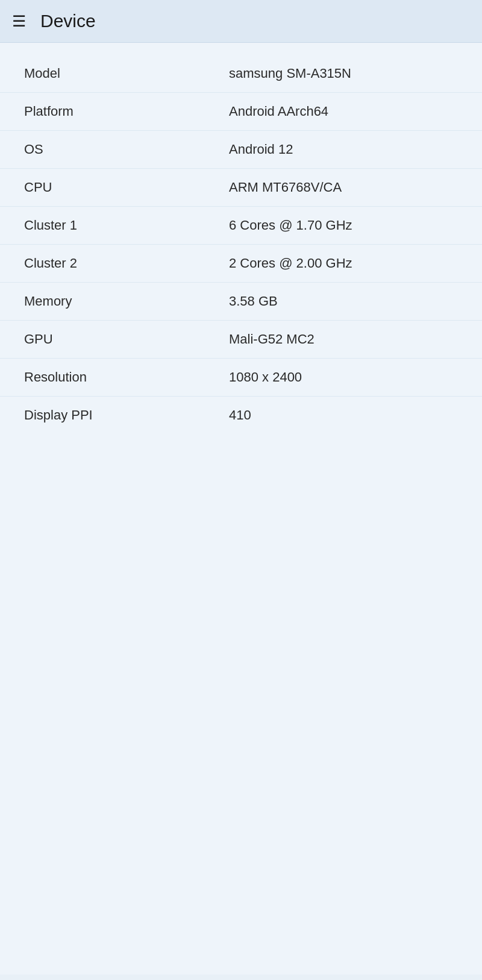  What do you see at coordinates (241, 301) in the screenshot?
I see `table-row: Memory3.58 GB` at bounding box center [241, 301].